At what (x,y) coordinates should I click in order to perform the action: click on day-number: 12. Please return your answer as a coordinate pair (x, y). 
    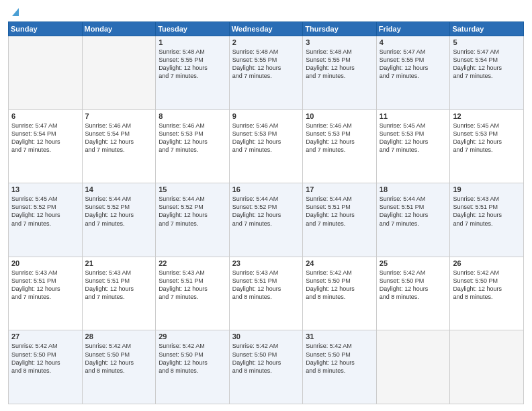
    Looking at the image, I should click on (486, 116).